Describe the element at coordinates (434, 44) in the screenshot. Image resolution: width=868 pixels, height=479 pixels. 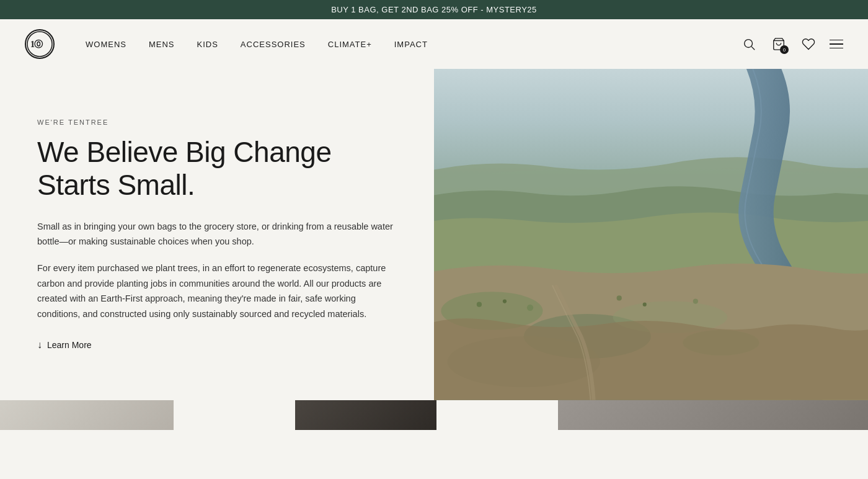
I see `header: 1⓪ WOMENS MENS KIDS ACCESSORIES CLIMATE+…` at that location.